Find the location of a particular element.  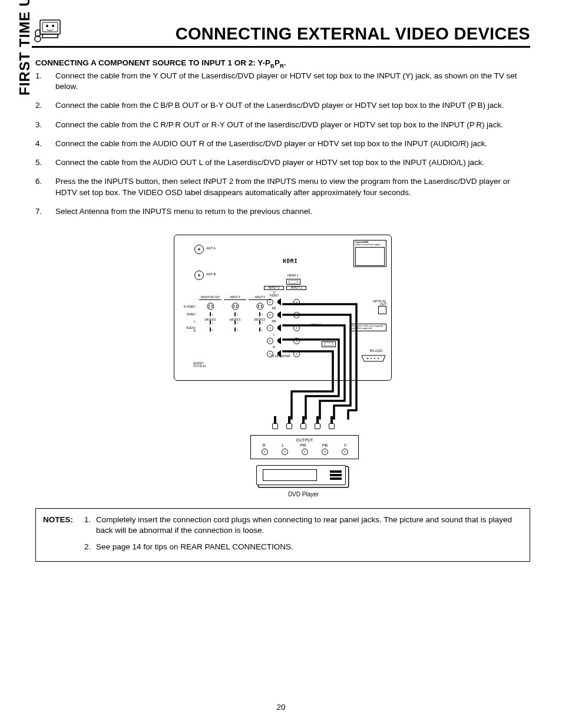

optical-label: OPTICAL OUT is located at coordinates (379, 303).